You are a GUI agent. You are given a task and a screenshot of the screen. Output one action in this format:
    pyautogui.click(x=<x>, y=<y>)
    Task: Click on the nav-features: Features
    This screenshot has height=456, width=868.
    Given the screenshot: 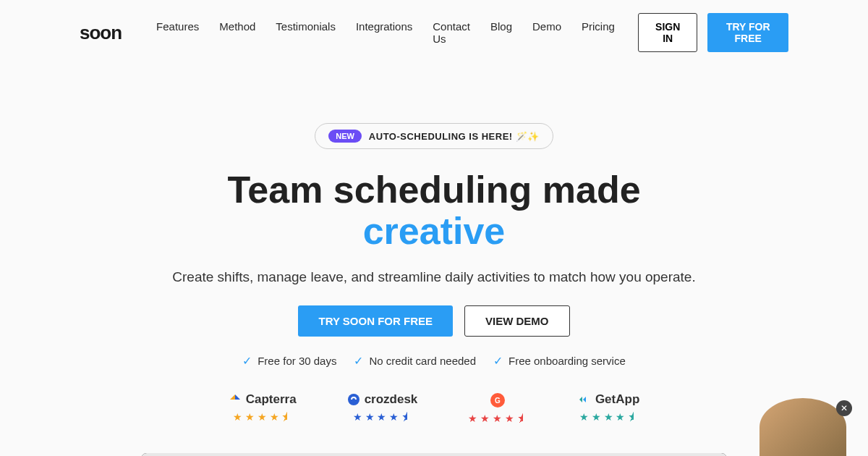 What is the action you would take?
    pyautogui.click(x=178, y=33)
    